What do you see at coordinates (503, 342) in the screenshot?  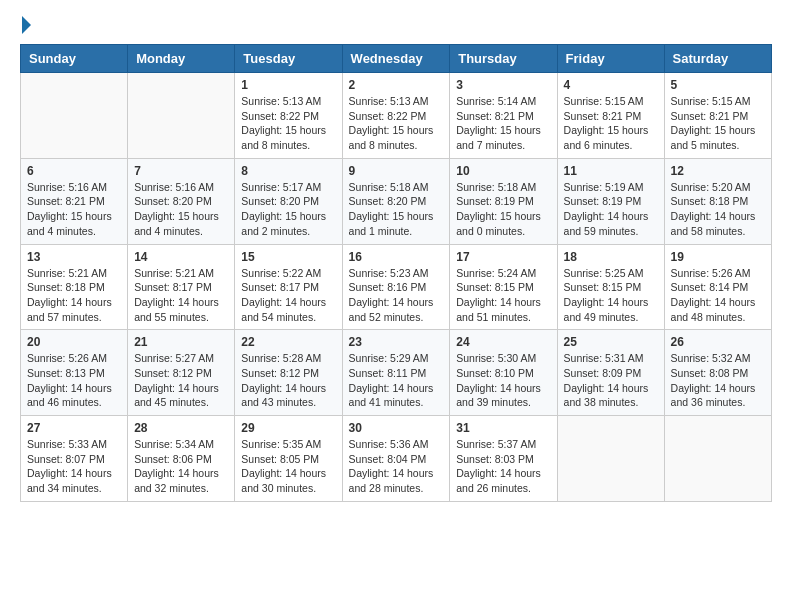 I see `day-number: 24` at bounding box center [503, 342].